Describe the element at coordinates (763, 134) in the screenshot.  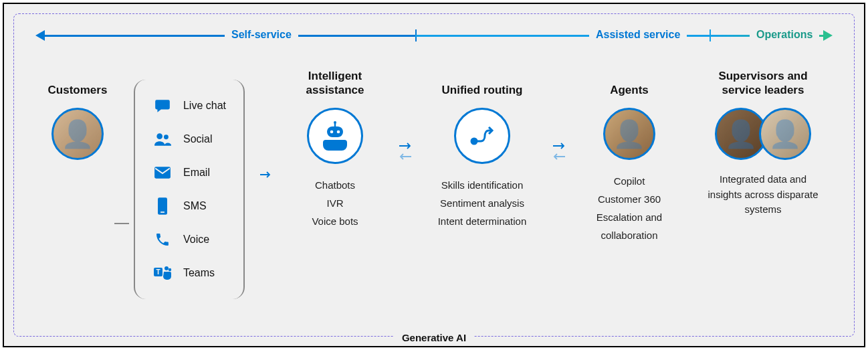
I see `supervisor-avatars` at that location.